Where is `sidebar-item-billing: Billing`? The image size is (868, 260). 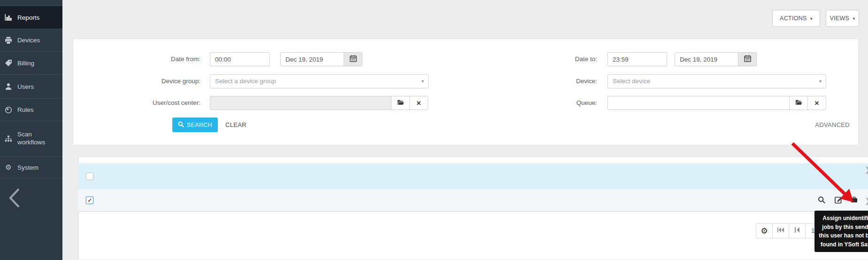 sidebar-item-billing: Billing is located at coordinates (31, 63).